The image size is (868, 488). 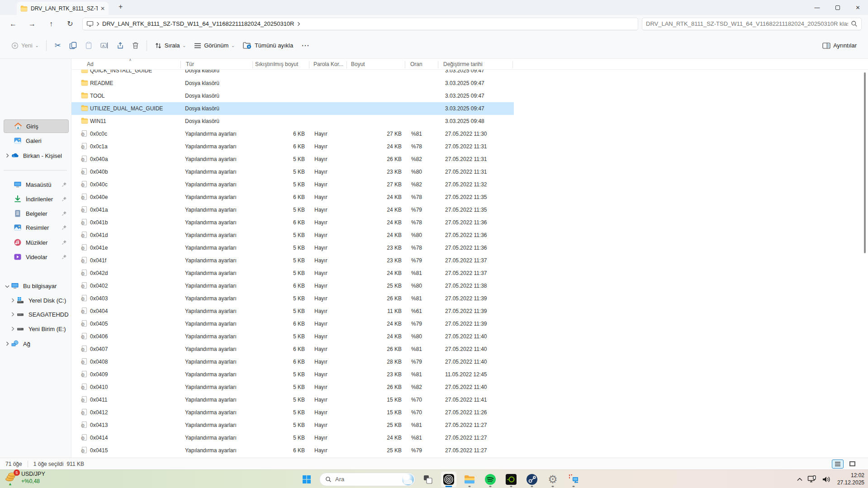 I want to click on sidebar-item-gallery: Galeri, so click(x=36, y=141).